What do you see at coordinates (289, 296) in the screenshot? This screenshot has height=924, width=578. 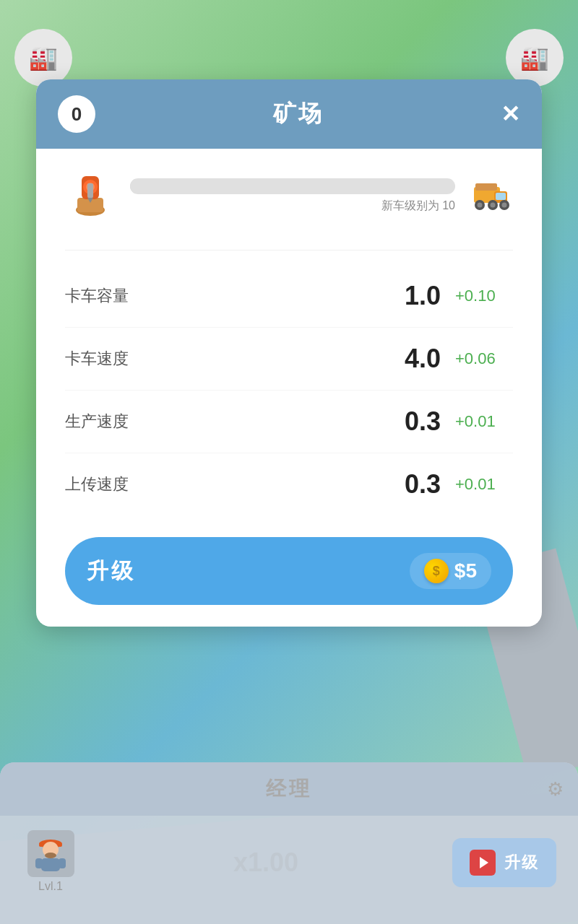 I see `stat-row-capacity: 卡车容量 1.0 +0.10` at bounding box center [289, 296].